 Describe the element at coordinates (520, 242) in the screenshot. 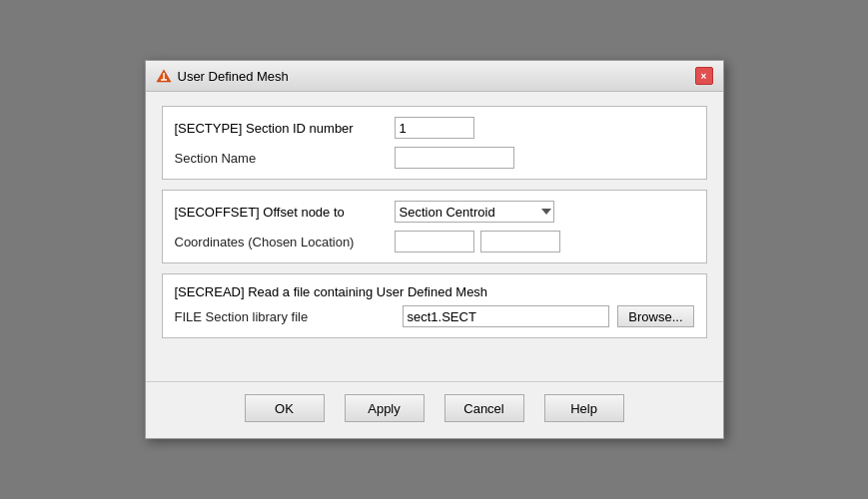

I see `coord2-input` at that location.